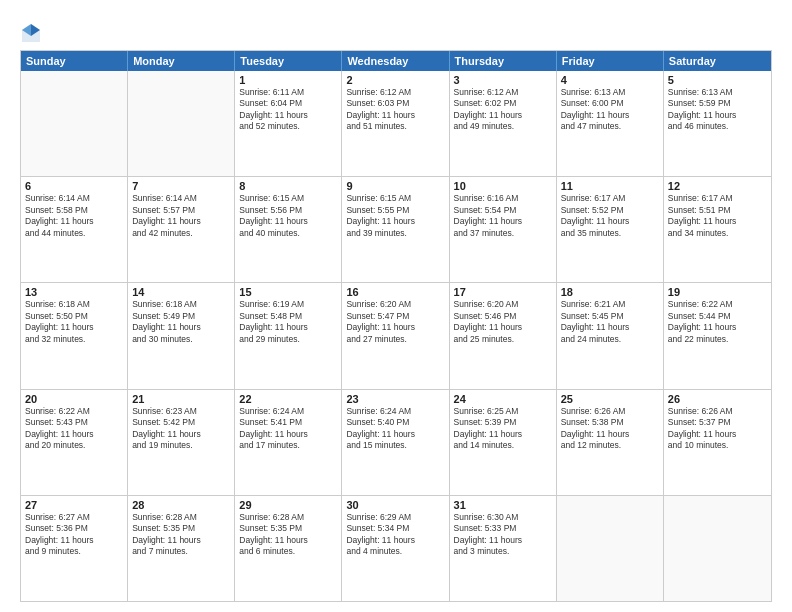 This screenshot has width=792, height=612. What do you see at coordinates (288, 61) in the screenshot?
I see `header-day-tuesday: Tuesday` at bounding box center [288, 61].